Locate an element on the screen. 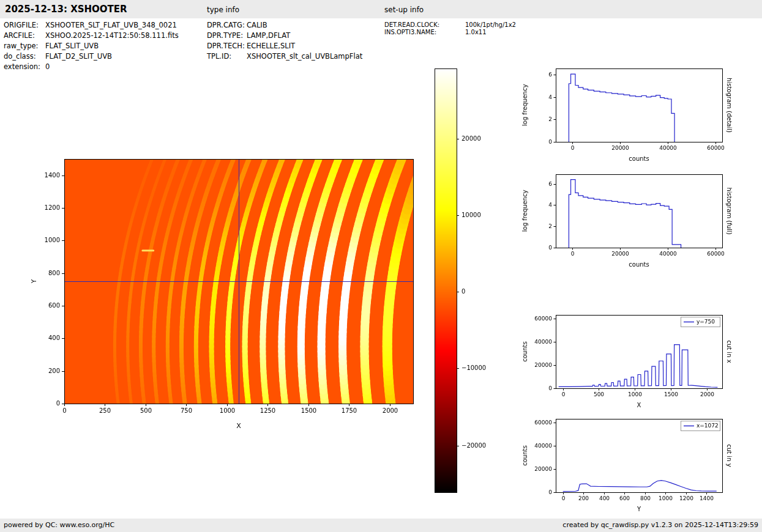 The height and width of the screenshot is (532, 762). meta-row-doclass: do_class:FLAT_D2_SLIT_UVB is located at coordinates (91, 57).